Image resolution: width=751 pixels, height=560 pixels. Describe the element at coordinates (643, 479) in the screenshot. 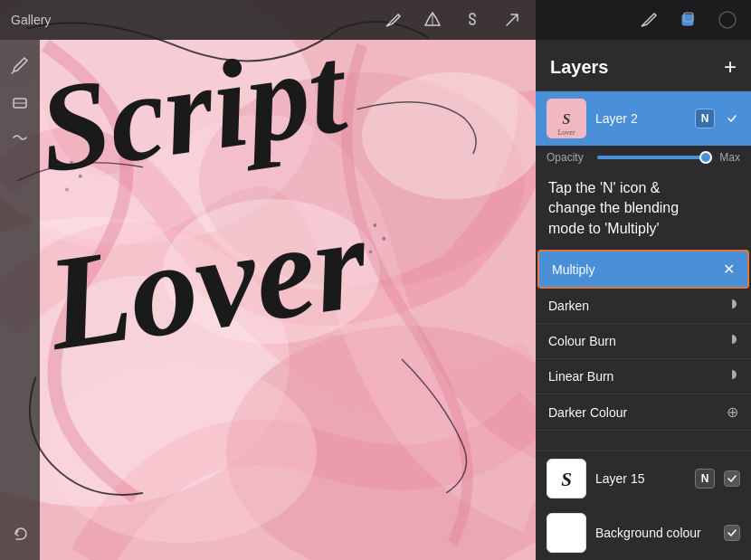

I see `layer-15-row: S Layer 15 N` at that location.